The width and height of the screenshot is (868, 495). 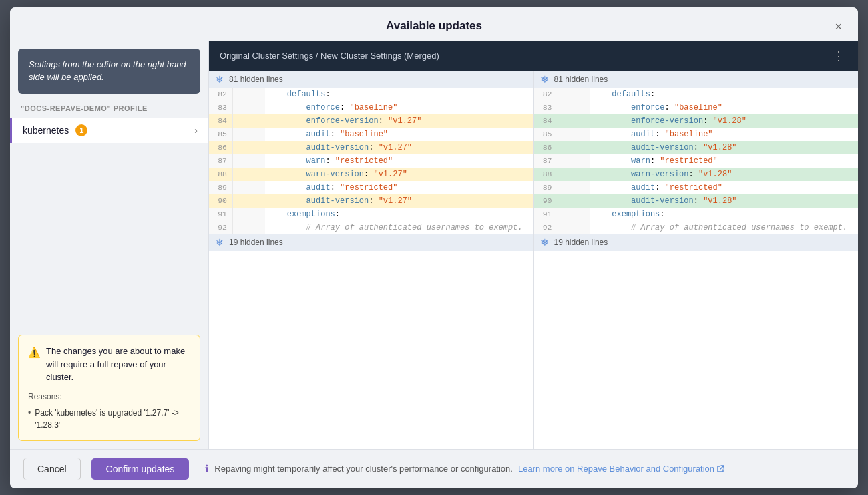 I want to click on snowflake-icon-right-bottom: ❄, so click(x=545, y=242).